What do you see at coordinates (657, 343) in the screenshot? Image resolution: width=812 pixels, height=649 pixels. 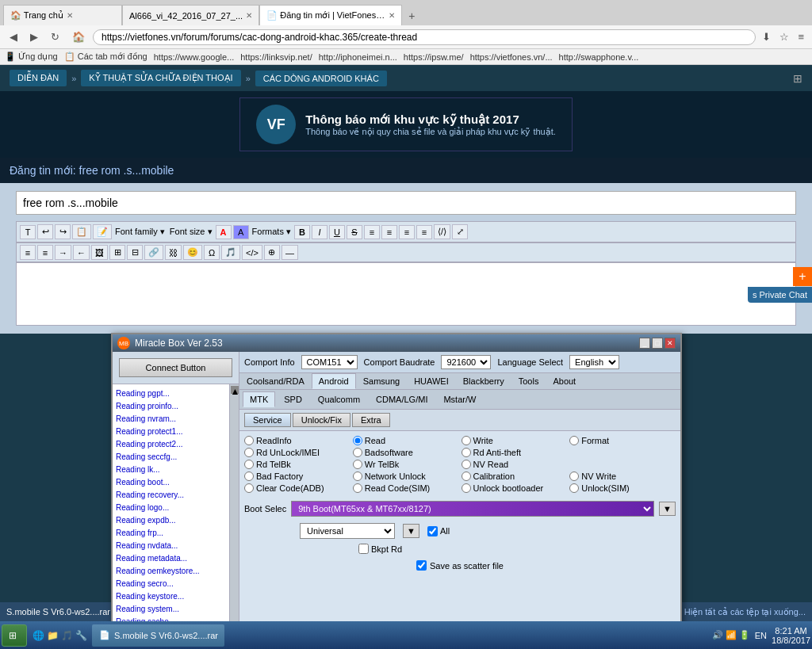 I see `maximize-button: □` at bounding box center [657, 343].